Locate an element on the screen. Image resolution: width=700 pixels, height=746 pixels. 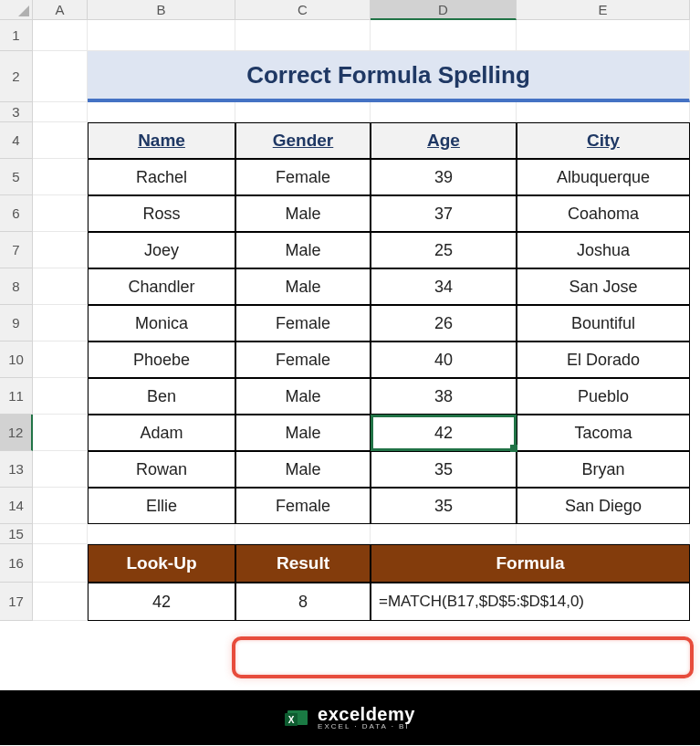
row-header-3: 3 is located at coordinates (16, 112).